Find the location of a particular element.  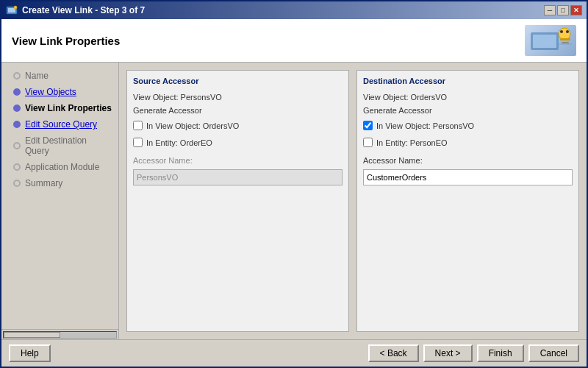

sidebar-scrollbar-track is located at coordinates (60, 335).